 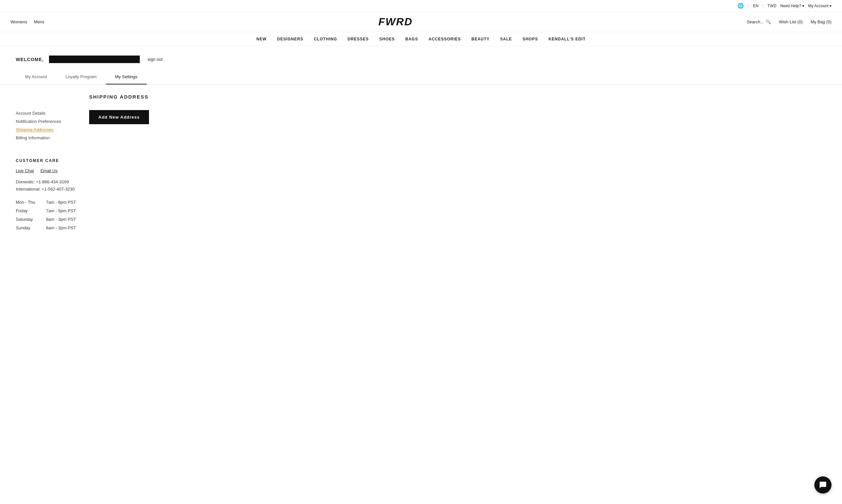 I want to click on header-right: Search... 🔍 Wish List (0) My Bag (0), so click(x=789, y=22).